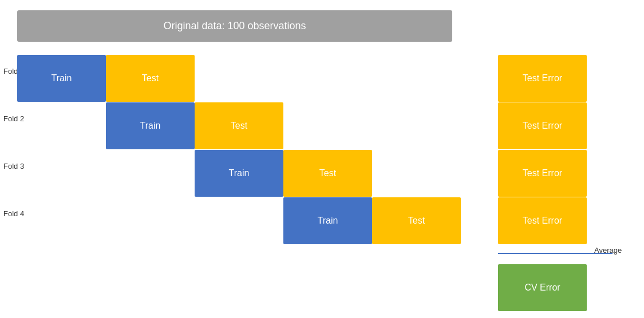 The height and width of the screenshot is (318, 644). Describe the element at coordinates (543, 288) in the screenshot. I see `cv-error-box: CV Error` at that location.